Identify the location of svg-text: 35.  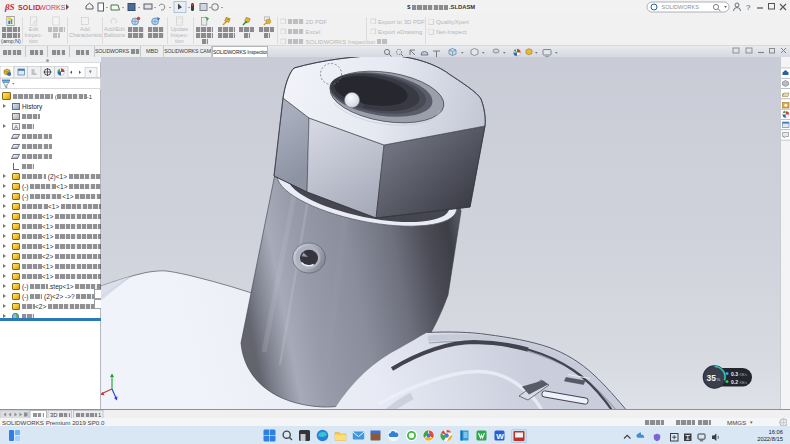
(712, 378).